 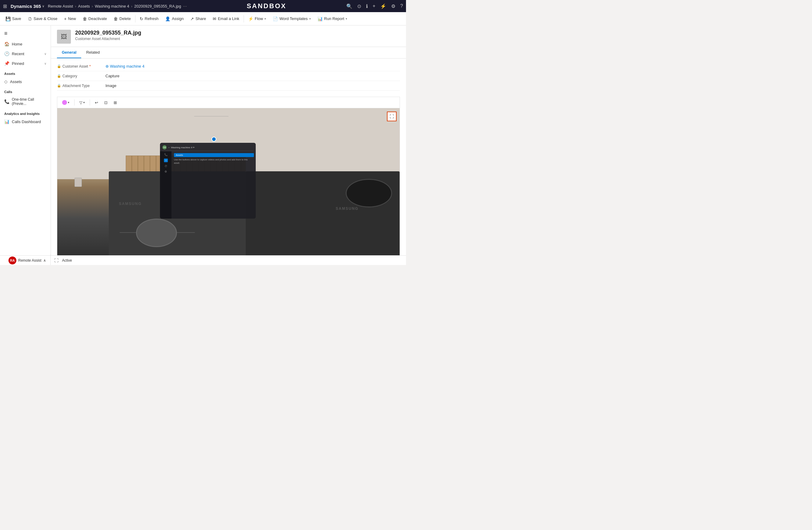 What do you see at coordinates (182, 148) in the screenshot?
I see `overlay-header-text: ← Washing machine 4 ✏` at bounding box center [182, 148].